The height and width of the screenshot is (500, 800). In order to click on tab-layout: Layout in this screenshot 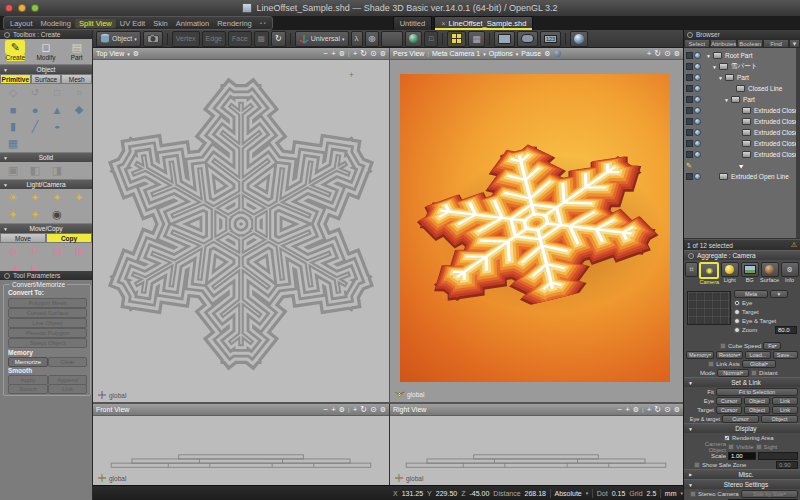, I will do `click(22, 24)`.